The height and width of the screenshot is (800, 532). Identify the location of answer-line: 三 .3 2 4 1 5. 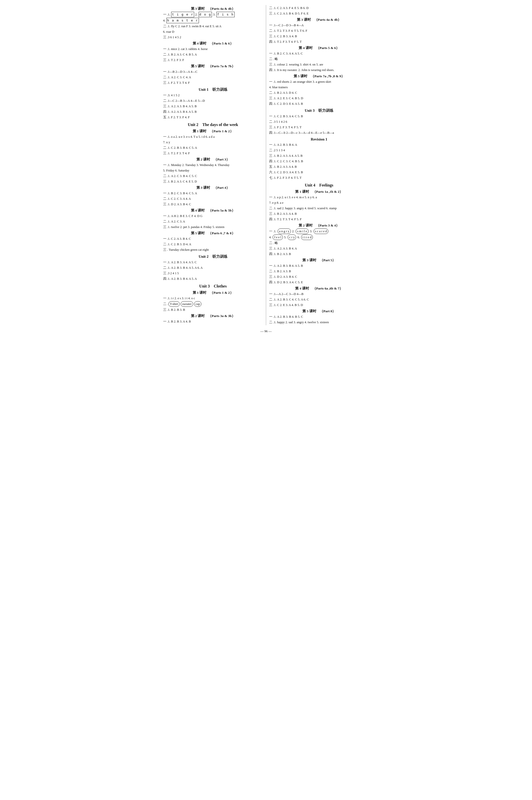
(213, 273).